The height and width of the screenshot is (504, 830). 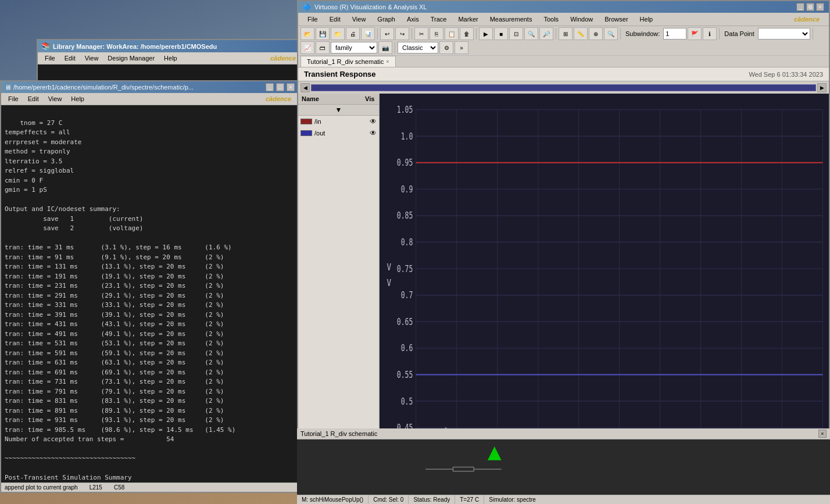 I want to click on sch-status-cmd: Cmd: Sel: 0, so click(x=388, y=500).